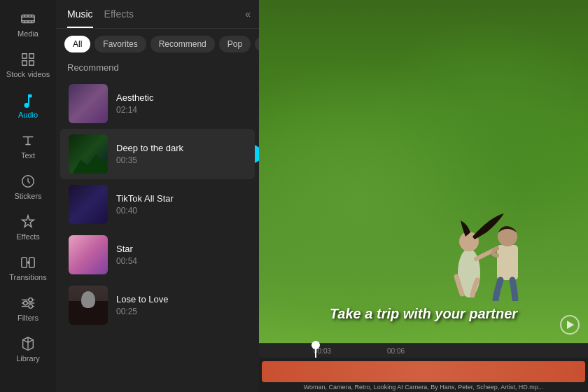  I want to click on filter-favorites-button: Favorites, so click(120, 44).